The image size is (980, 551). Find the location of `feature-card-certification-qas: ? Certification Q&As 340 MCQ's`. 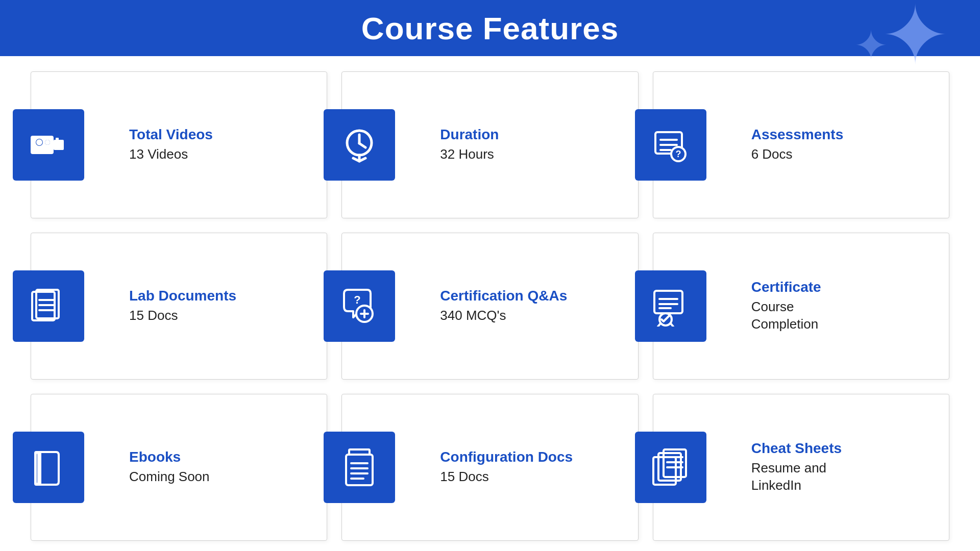

feature-card-certification-qas: ? Certification Q&As 340 MCQ's is located at coordinates (490, 306).